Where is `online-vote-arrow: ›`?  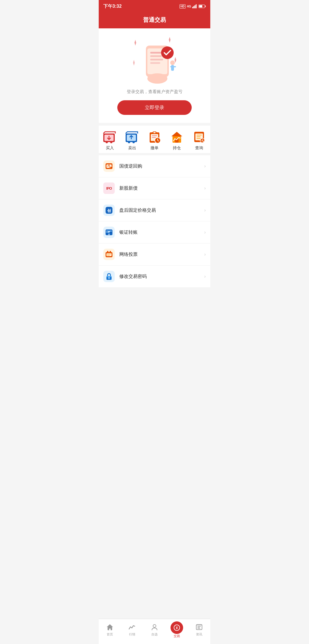
online-vote-arrow: › is located at coordinates (205, 254).